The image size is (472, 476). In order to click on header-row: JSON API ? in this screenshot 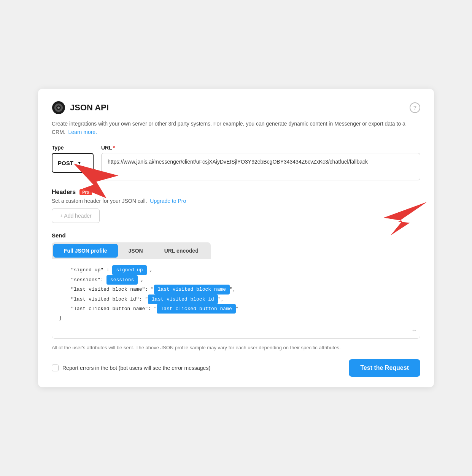, I will do `click(236, 108)`.